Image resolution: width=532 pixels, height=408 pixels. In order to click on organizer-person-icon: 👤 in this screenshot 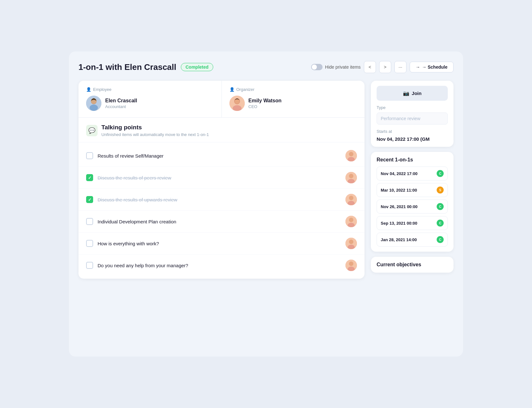, I will do `click(232, 90)`.